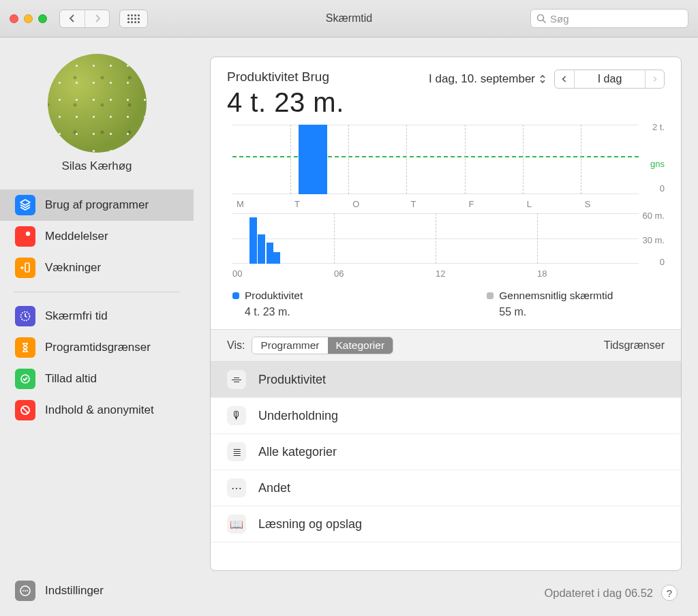 Image resolution: width=698 pixels, height=616 pixels. What do you see at coordinates (237, 524) in the screenshot?
I see `category-icon: 📖` at bounding box center [237, 524].